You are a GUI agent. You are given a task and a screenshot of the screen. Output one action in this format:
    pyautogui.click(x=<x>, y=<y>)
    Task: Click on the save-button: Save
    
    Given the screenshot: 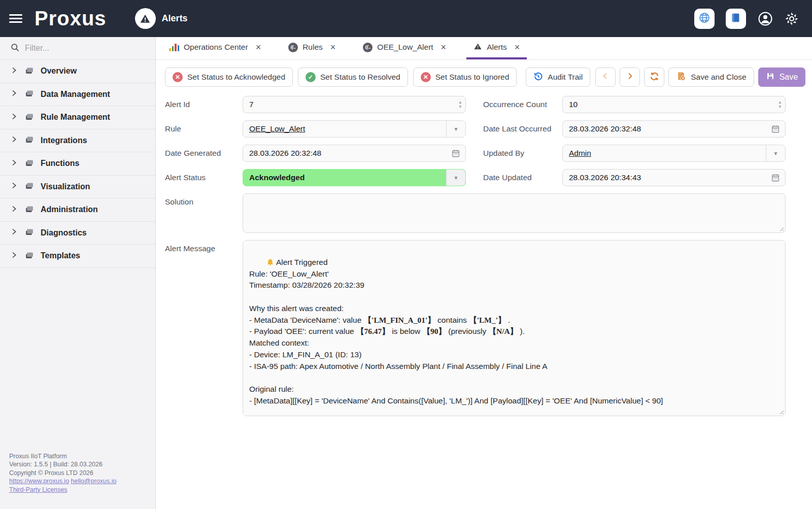 What is the action you would take?
    pyautogui.click(x=782, y=77)
    